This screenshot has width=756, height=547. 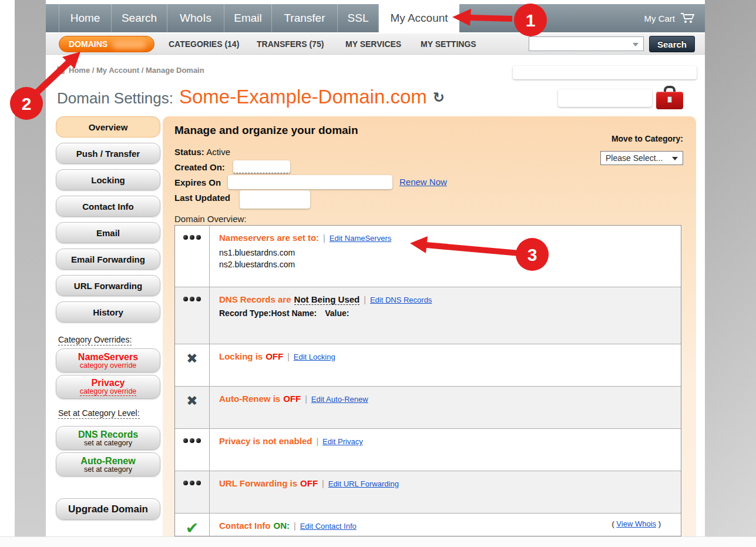 What do you see at coordinates (439, 98) in the screenshot?
I see `refresh-icon: ↻` at bounding box center [439, 98].